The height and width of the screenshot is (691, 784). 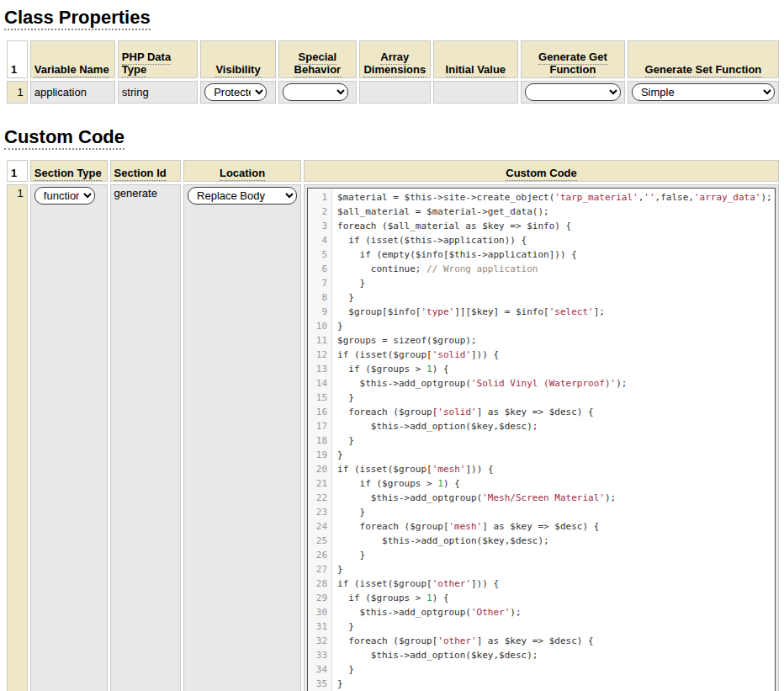 I want to click on line-number: 13, so click(x=320, y=369).